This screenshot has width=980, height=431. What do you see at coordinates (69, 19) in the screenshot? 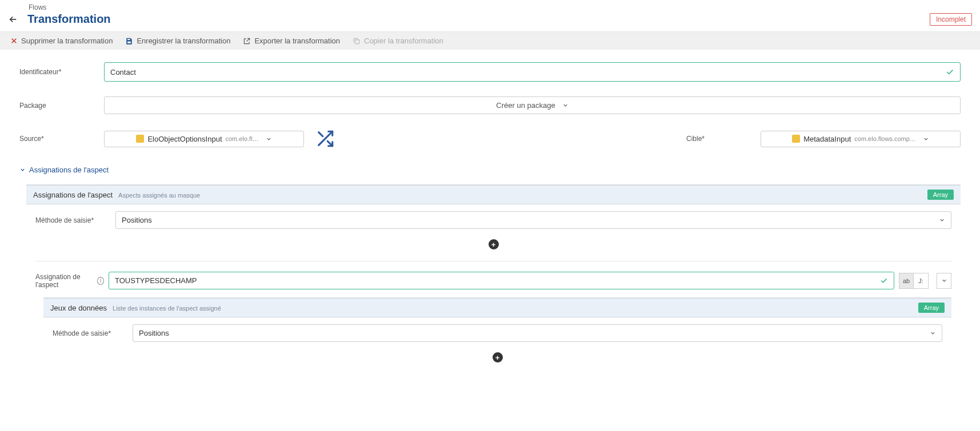
I see `page-title: Transformation` at bounding box center [69, 19].